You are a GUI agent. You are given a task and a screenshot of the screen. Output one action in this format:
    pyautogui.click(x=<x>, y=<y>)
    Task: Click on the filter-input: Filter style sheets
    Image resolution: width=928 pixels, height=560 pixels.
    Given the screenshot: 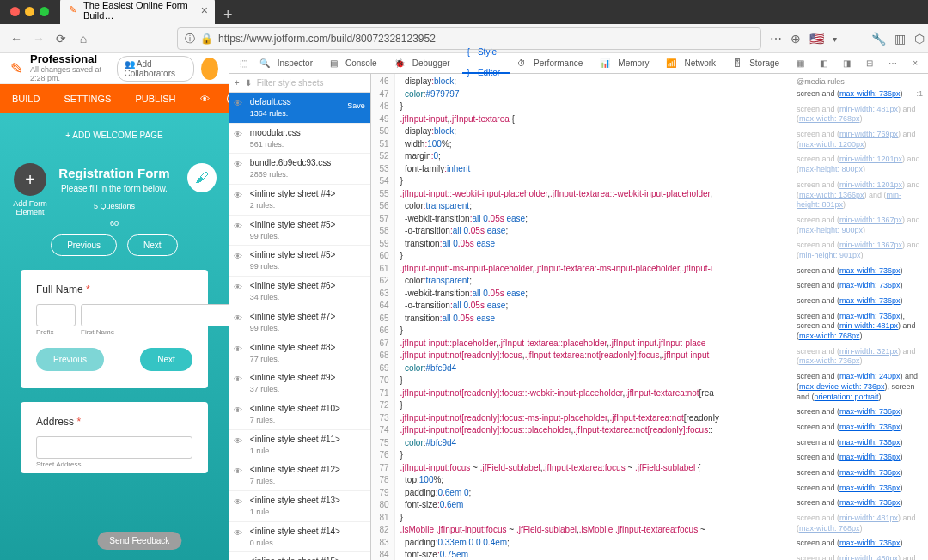 What is the action you would take?
    pyautogui.click(x=290, y=82)
    